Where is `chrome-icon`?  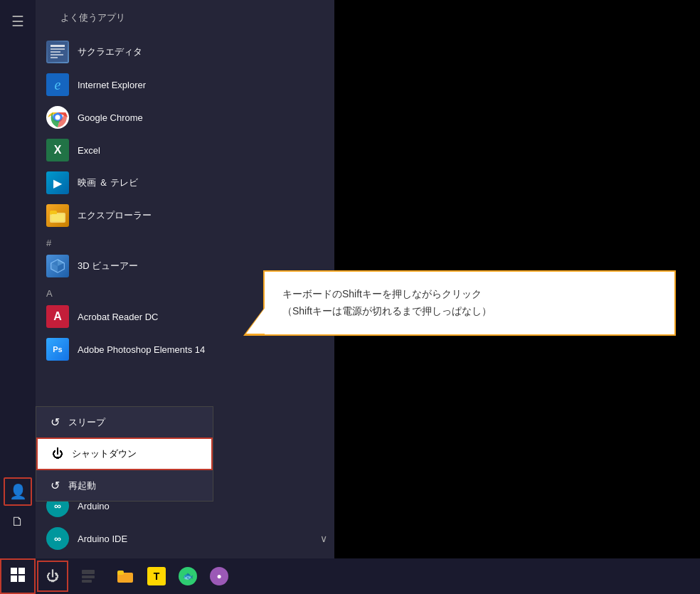 chrome-icon is located at coordinates (58, 117).